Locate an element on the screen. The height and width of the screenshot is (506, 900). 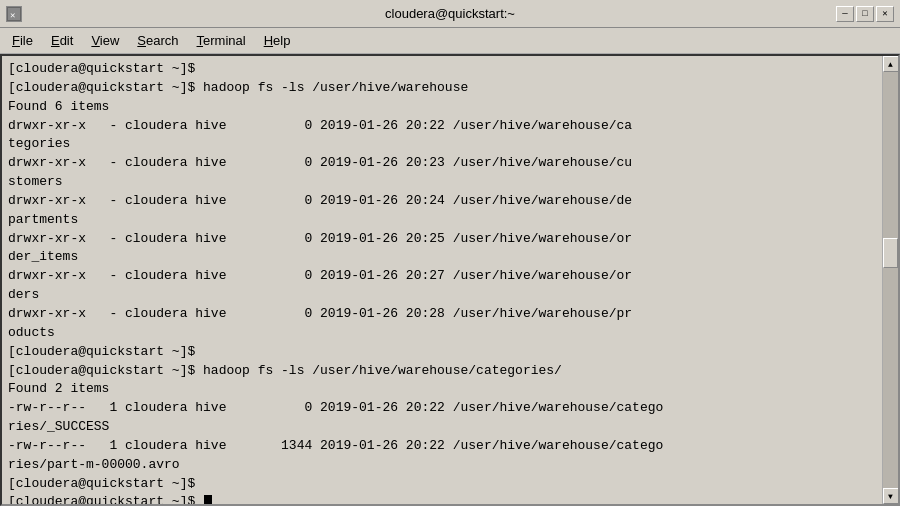
terminal-line: ries/part-m-00000.avro is located at coordinates (442, 466).